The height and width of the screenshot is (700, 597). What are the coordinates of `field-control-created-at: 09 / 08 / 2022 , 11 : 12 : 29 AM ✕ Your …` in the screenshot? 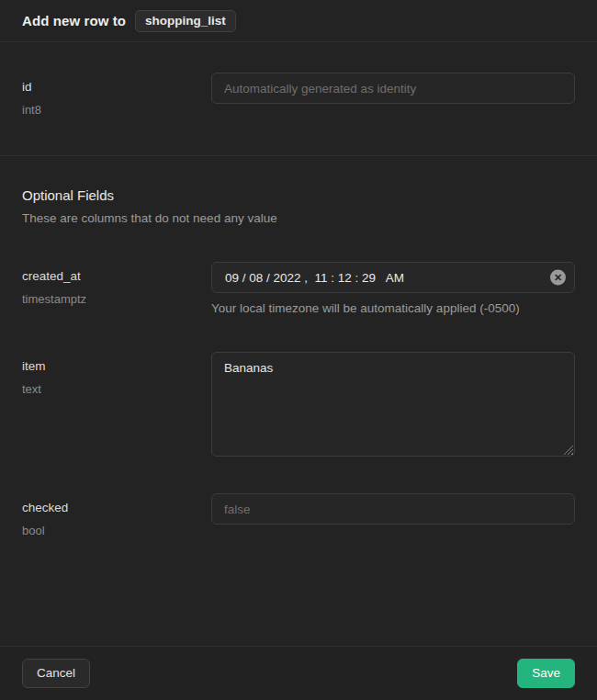 It's located at (393, 288).